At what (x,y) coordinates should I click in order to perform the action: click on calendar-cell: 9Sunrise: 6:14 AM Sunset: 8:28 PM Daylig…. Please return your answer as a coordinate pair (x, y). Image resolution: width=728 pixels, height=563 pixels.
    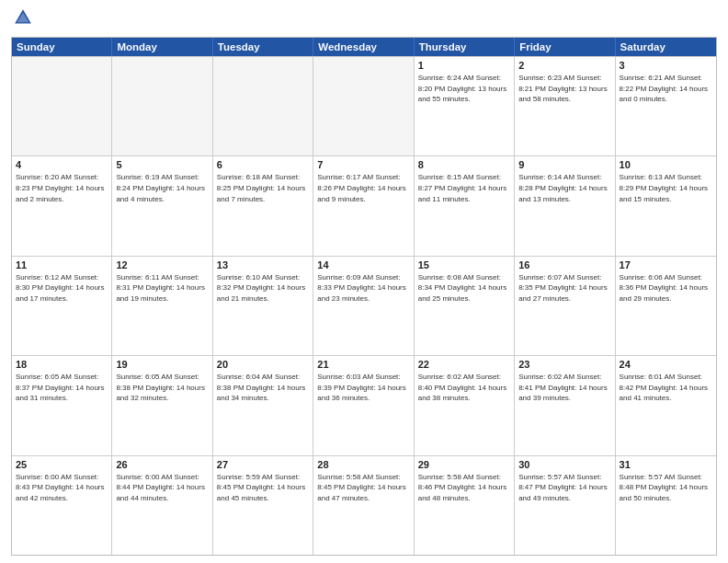
    Looking at the image, I should click on (564, 206).